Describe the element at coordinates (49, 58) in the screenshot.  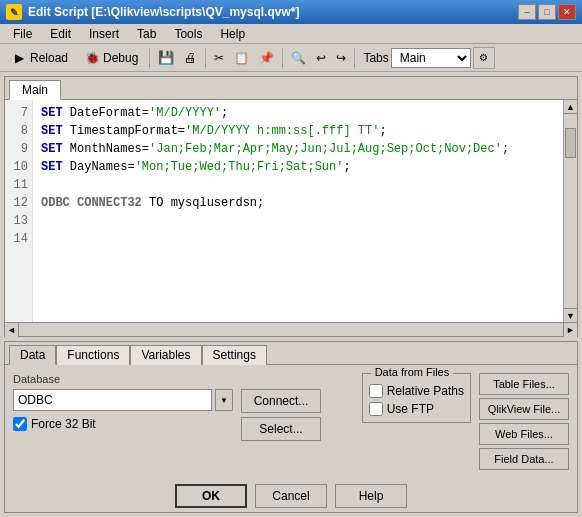
I see `reload-label: Reload` at that location.